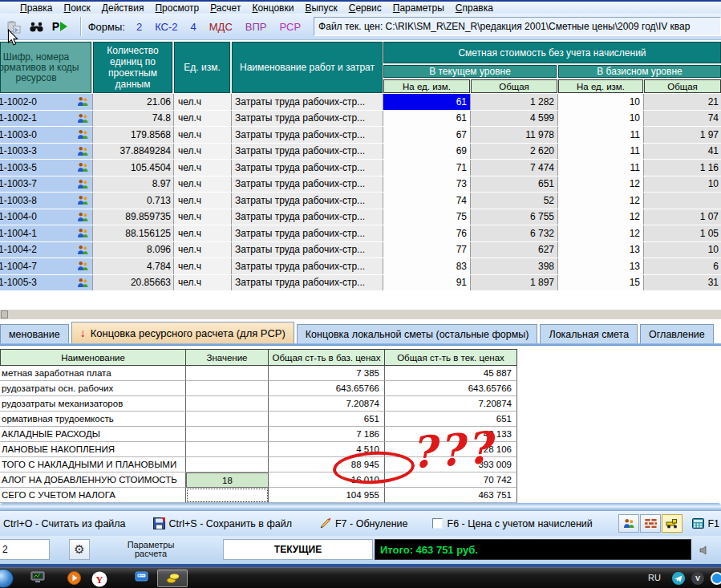 This screenshot has width=721, height=588. What do you see at coordinates (166, 27) in the screenshot?
I see `form-button: КС-2` at bounding box center [166, 27].